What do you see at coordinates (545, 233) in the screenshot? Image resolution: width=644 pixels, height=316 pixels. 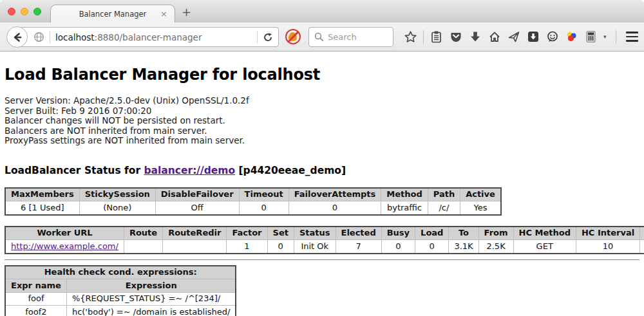 I see `col-hc-method: HC Method` at bounding box center [545, 233].